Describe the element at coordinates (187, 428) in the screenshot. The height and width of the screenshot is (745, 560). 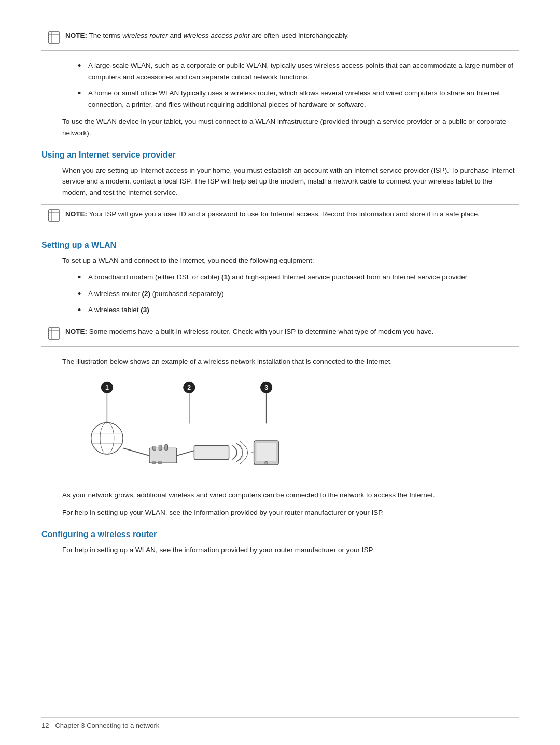
I see `diagram-svg: 1 2 3` at that location.